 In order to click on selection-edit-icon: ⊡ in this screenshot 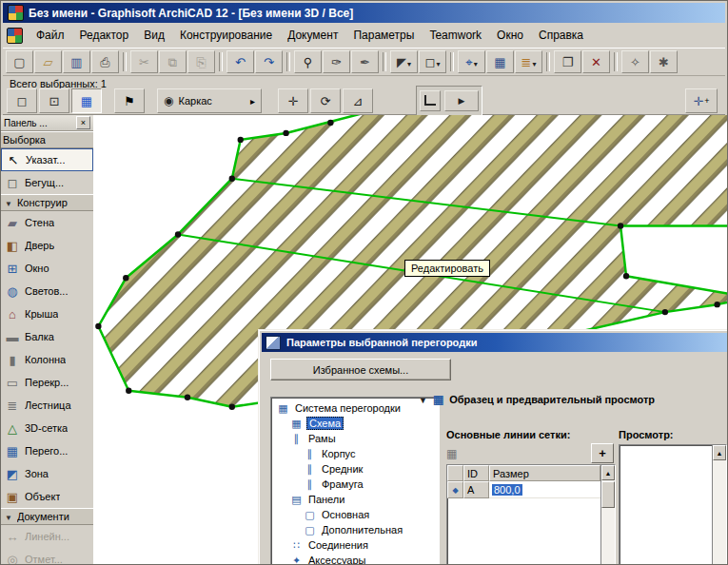, I will do `click(55, 101)`.